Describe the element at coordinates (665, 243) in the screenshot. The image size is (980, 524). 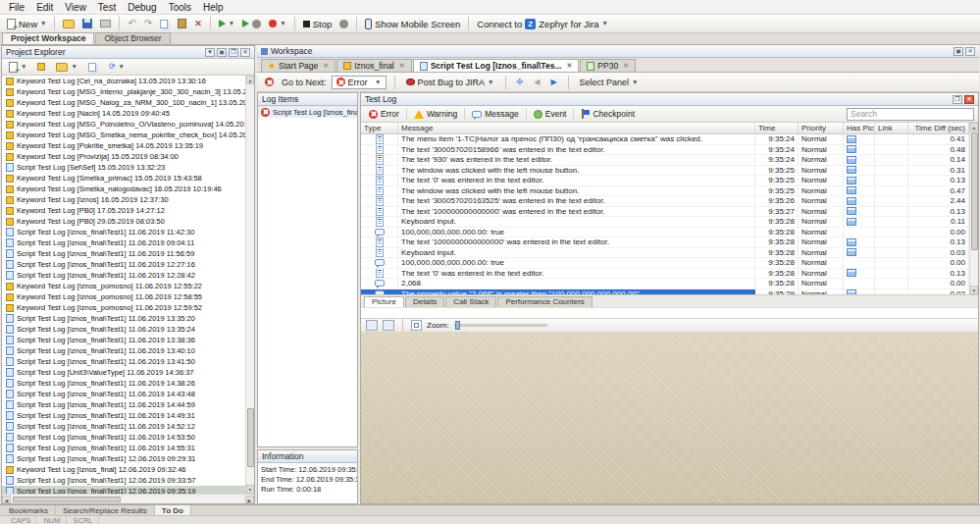
I see `log-row: The text '1000000000000000' was entered …` at that location.